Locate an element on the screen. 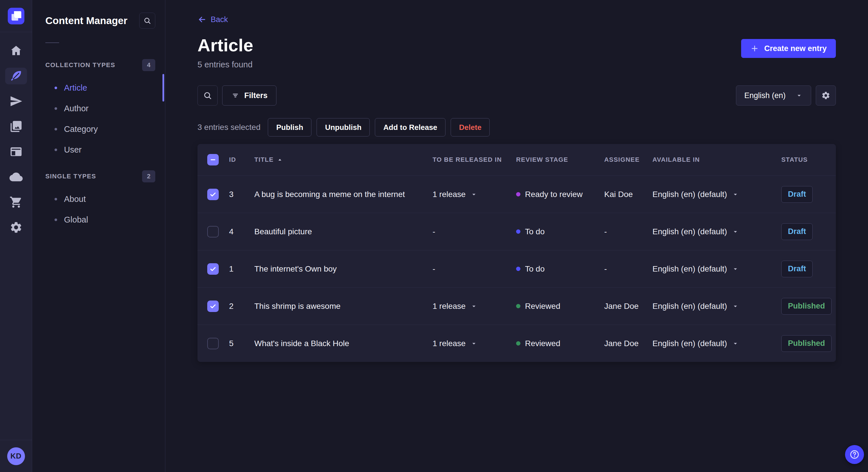  table-row: 4Beautiful picture-To do-English (en) (d… is located at coordinates (517, 232).